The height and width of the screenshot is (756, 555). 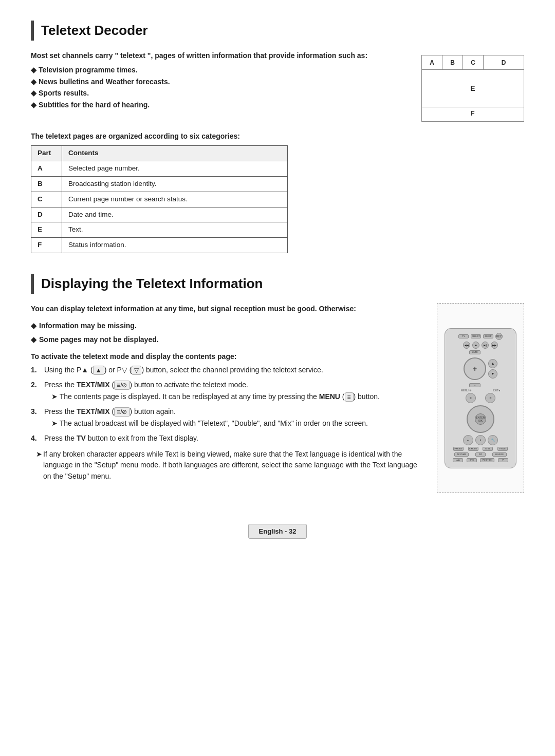 What do you see at coordinates (473, 449) in the screenshot?
I see `btn-smode: S.MODE` at bounding box center [473, 449].